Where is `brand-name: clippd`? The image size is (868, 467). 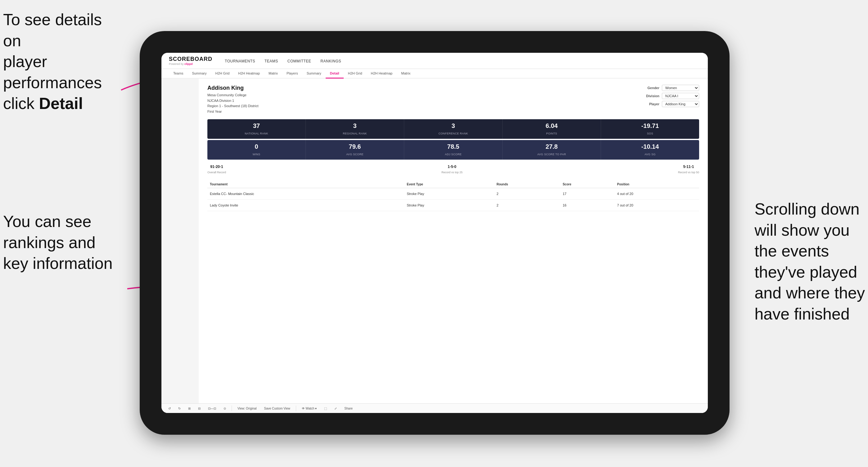 brand-name: clippd is located at coordinates (189, 64).